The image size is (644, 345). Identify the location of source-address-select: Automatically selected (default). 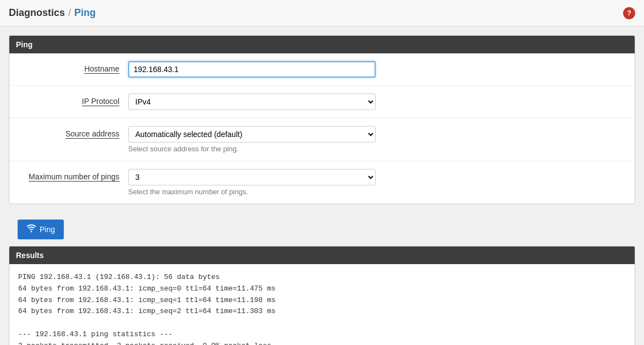
(252, 134).